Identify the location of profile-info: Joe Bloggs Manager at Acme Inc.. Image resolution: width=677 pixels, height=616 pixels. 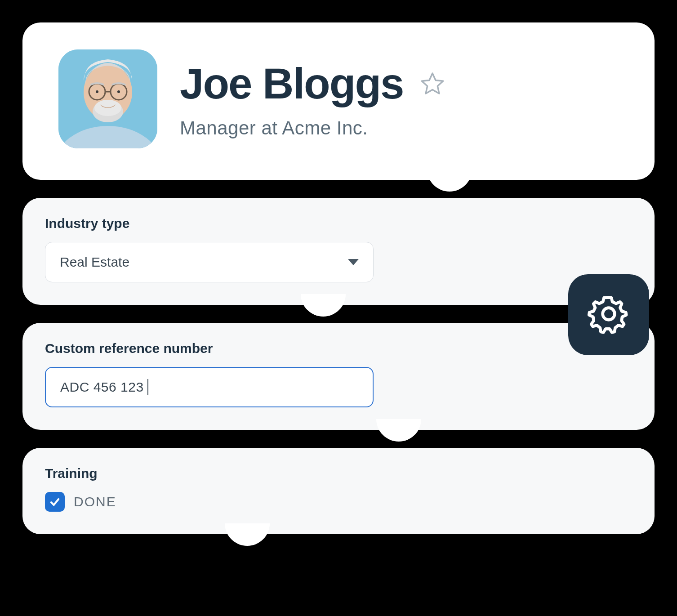
(399, 99).